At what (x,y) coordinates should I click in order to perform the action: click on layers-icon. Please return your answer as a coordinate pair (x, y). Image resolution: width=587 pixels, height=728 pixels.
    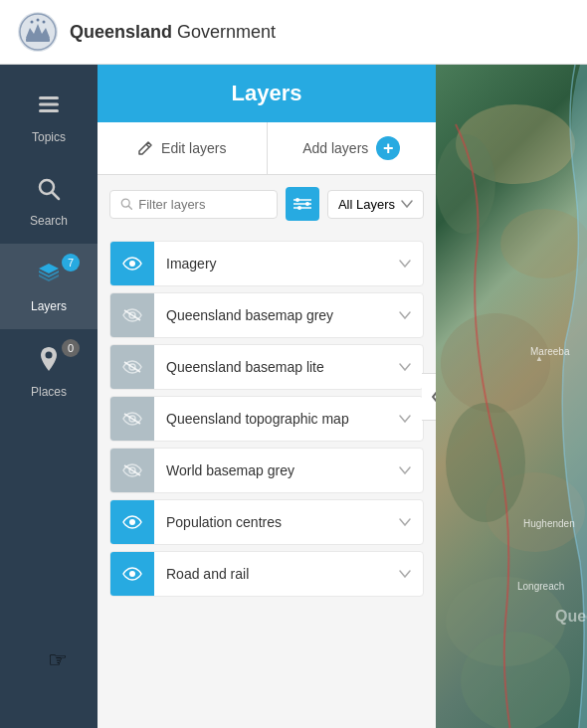
    Looking at the image, I should click on (49, 276).